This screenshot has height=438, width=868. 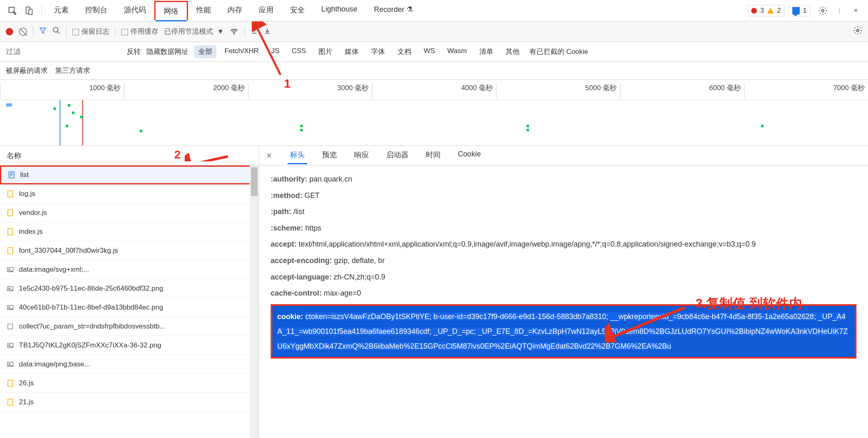 What do you see at coordinates (29, 11) in the screenshot?
I see `device-toggle-icon` at bounding box center [29, 11].